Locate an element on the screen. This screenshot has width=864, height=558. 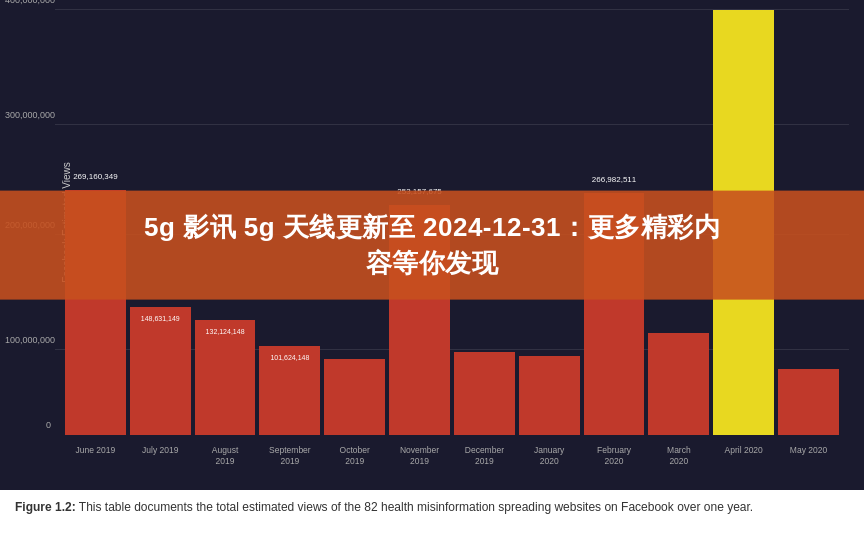
bar: 148,631,149 is located at coordinates (160, 371).